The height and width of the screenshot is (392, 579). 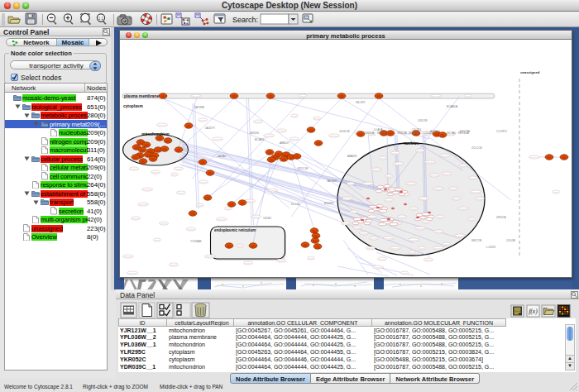 What do you see at coordinates (491, 247) in the screenshot?
I see `svg-text: L-DR23` at bounding box center [491, 247].